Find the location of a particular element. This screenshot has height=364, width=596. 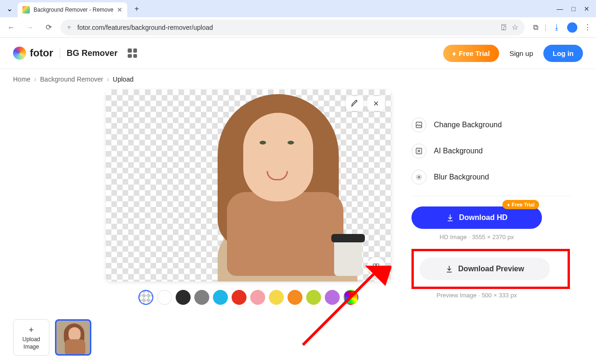

preview-caption: Preview Image · 500 × 333 px is located at coordinates (477, 295).